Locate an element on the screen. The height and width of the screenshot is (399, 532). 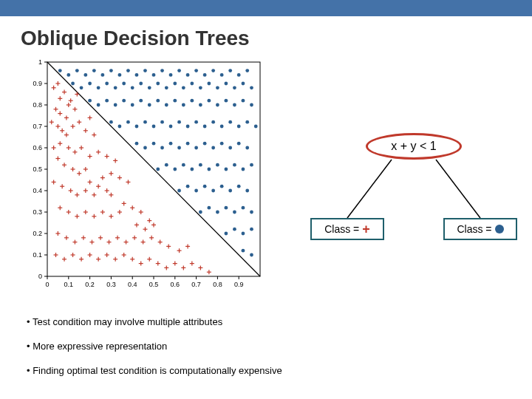
dot-icon is located at coordinates (499, 229).